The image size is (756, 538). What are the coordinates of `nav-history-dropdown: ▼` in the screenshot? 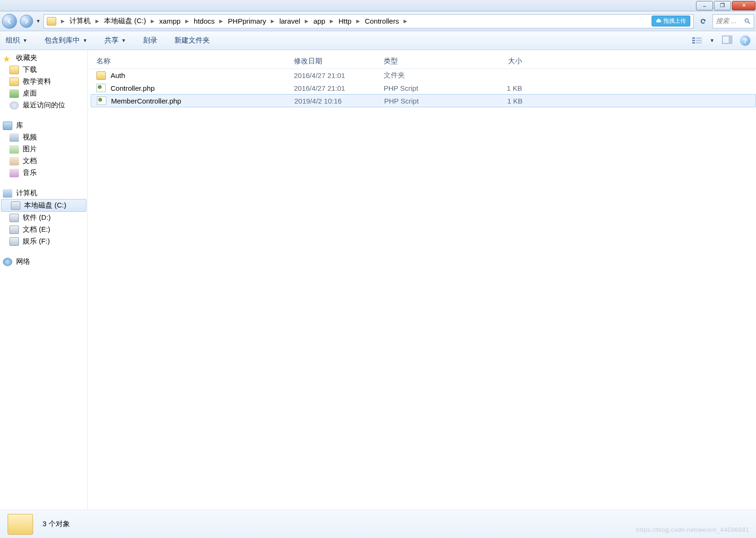 It's located at (38, 21).